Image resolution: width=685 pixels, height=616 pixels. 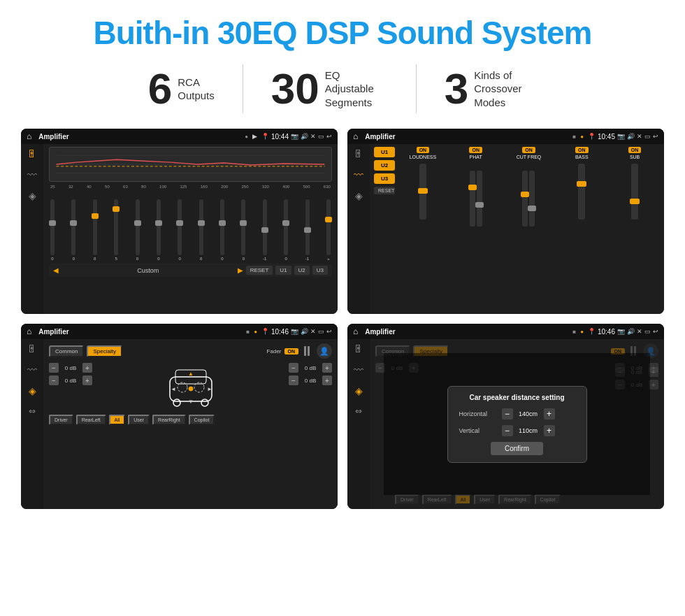 What do you see at coordinates (91, 420) in the screenshot?
I see `fader-rearleft-btn: RearLeft` at bounding box center [91, 420].